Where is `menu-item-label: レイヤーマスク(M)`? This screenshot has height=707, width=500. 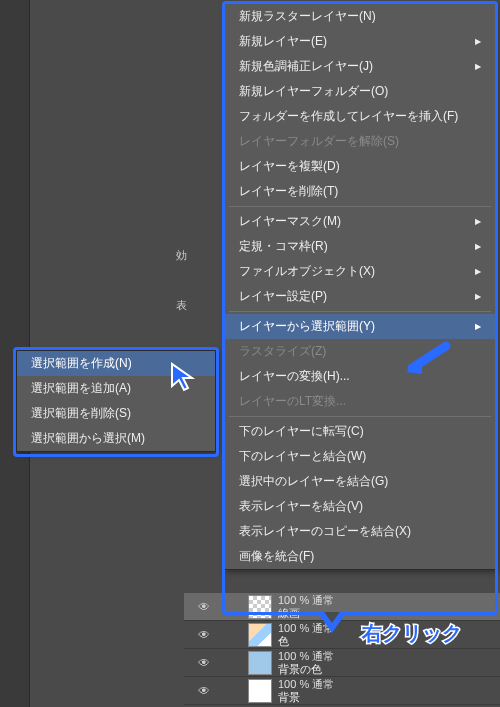
menu-item-label: レイヤーマスク(M) is located at coordinates (290, 222).